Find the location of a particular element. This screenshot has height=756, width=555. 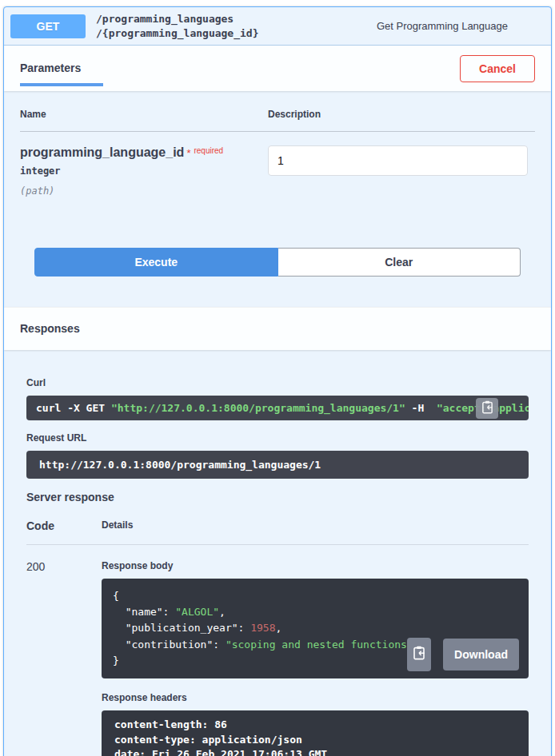

response-headers: content-length: 86 content-type: applica… is located at coordinates (315, 734).